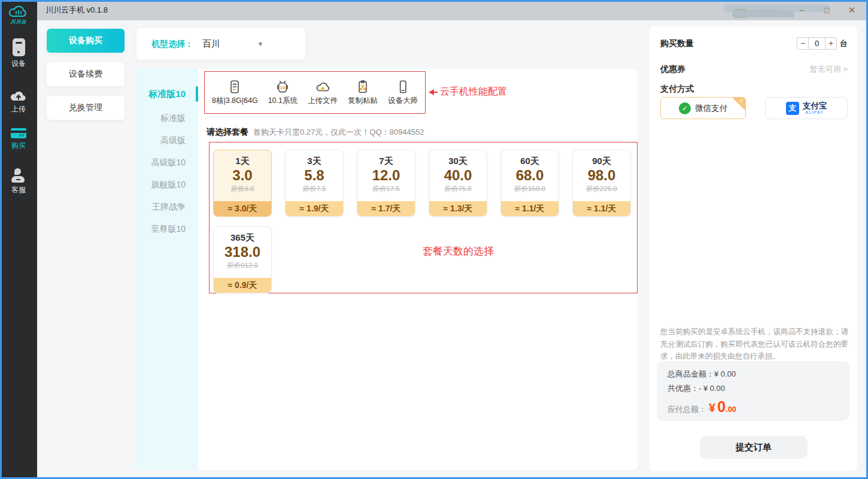 The height and width of the screenshot is (479, 868). What do you see at coordinates (283, 87) in the screenshot?
I see `android-icon: 10` at bounding box center [283, 87].